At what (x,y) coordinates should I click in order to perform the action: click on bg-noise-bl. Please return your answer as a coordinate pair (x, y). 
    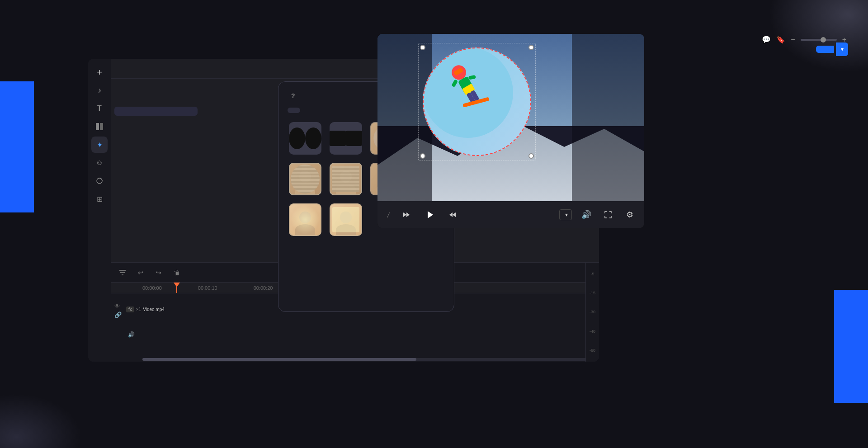
    Looking at the image, I should click on (41, 421).